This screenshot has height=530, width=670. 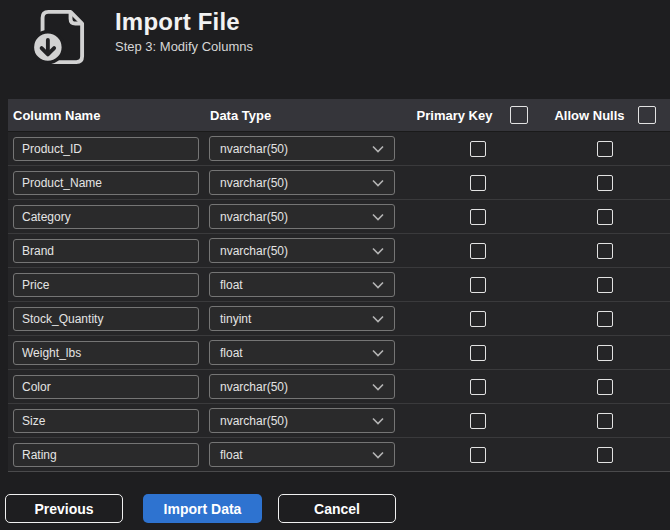 I want to click on step-subtitle: Step 3: Modify Columns, so click(x=184, y=46).